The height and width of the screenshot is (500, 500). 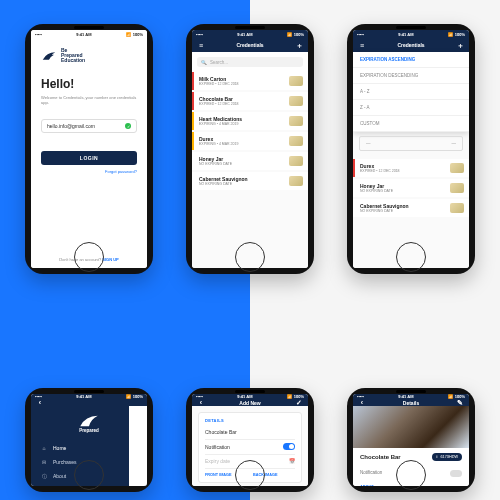 What do you see at coordinates (138, 34) in the screenshot?
I see `status-battery: 100%` at bounding box center [138, 34].